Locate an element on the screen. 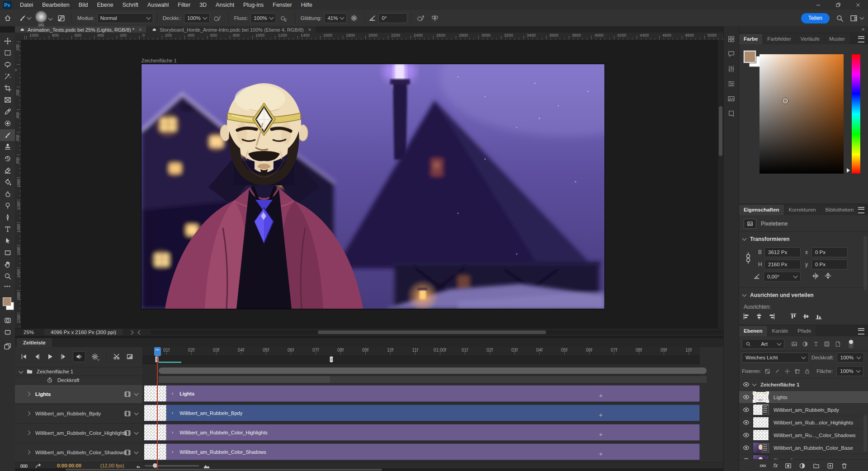 Image resolution: width=868 pixels, height=471 pixels. zoom-out-timeline-icon is located at coordinates (138, 466).